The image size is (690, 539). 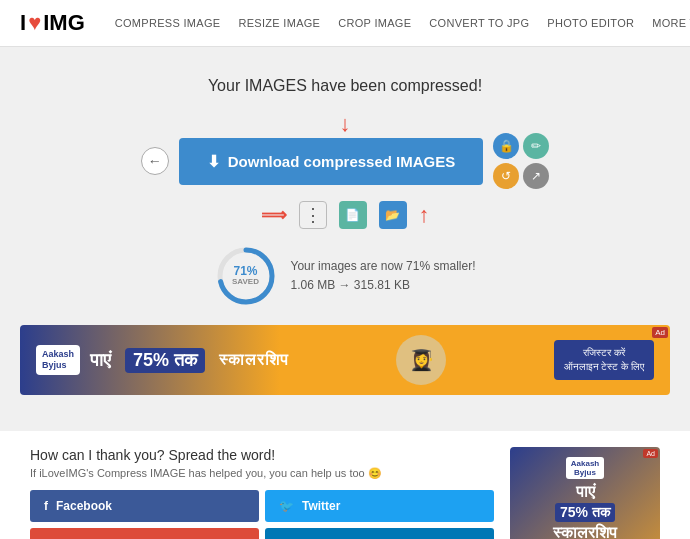 I want to click on logo-i: I, so click(x=23, y=23).